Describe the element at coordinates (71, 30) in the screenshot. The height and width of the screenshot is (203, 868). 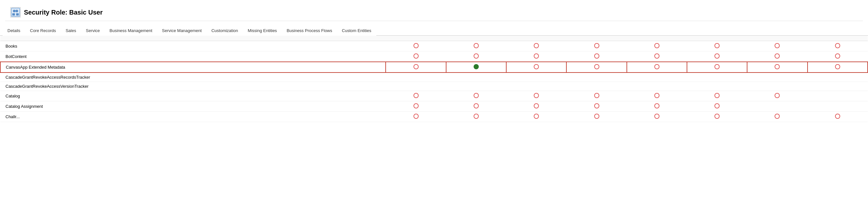
I see `tab-sales: Sales` at that location.